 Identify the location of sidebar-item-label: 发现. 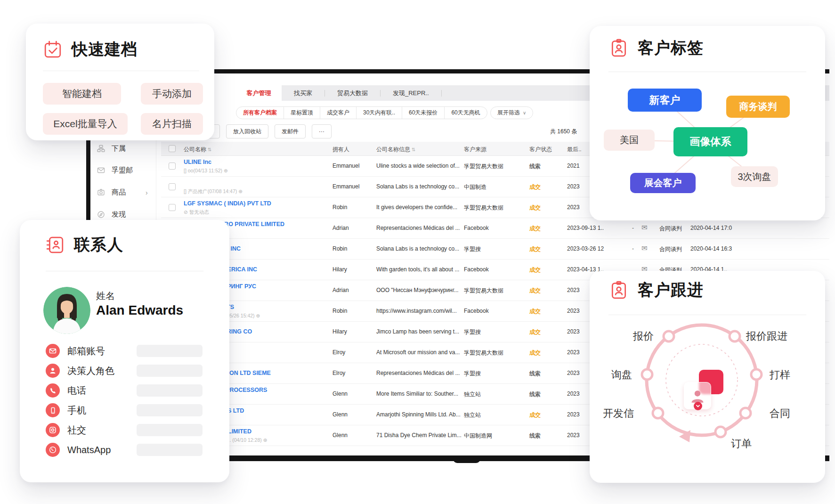
(119, 215).